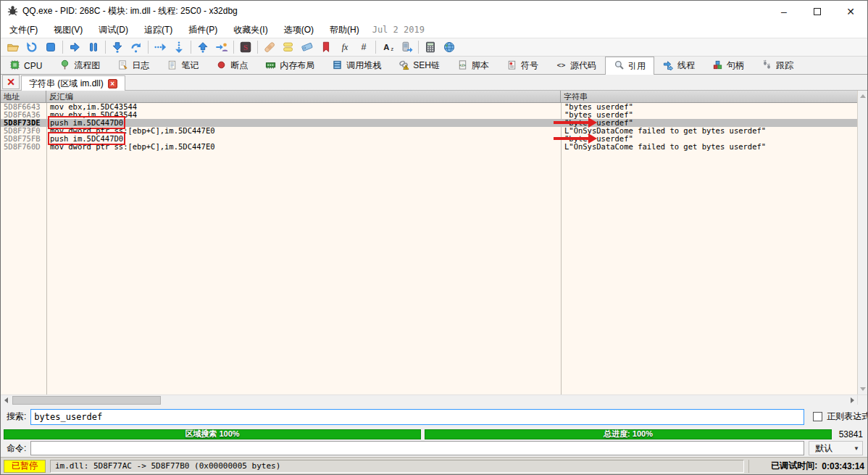 The width and height of the screenshot is (868, 475). Describe the element at coordinates (32, 47) in the screenshot. I see `restart-button` at that location.